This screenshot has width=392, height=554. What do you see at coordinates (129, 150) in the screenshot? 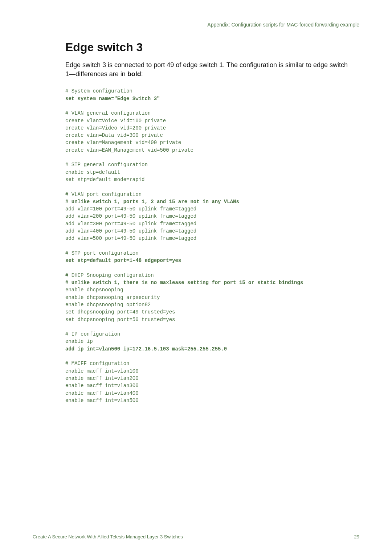
I see `config-line: create vlan=EAN_Management vid=500 priva…` at bounding box center [129, 150].